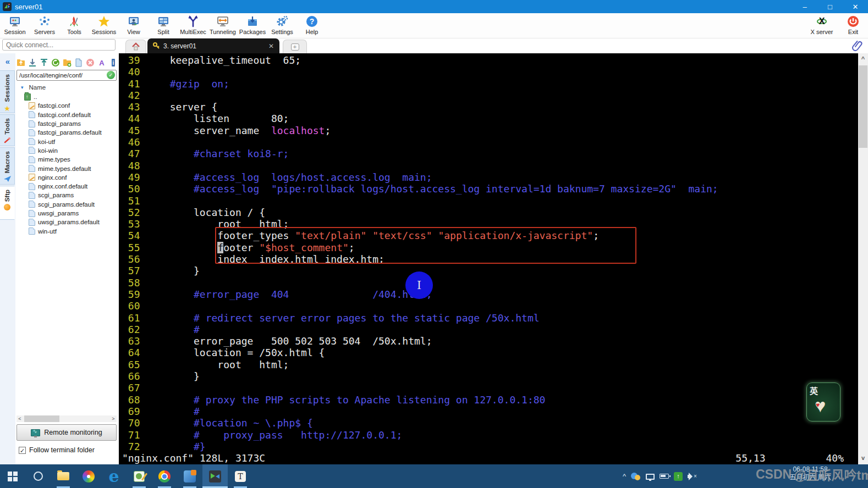 The width and height of the screenshot is (868, 488). Describe the element at coordinates (858, 46) in the screenshot. I see `paperclip-icon` at that location.